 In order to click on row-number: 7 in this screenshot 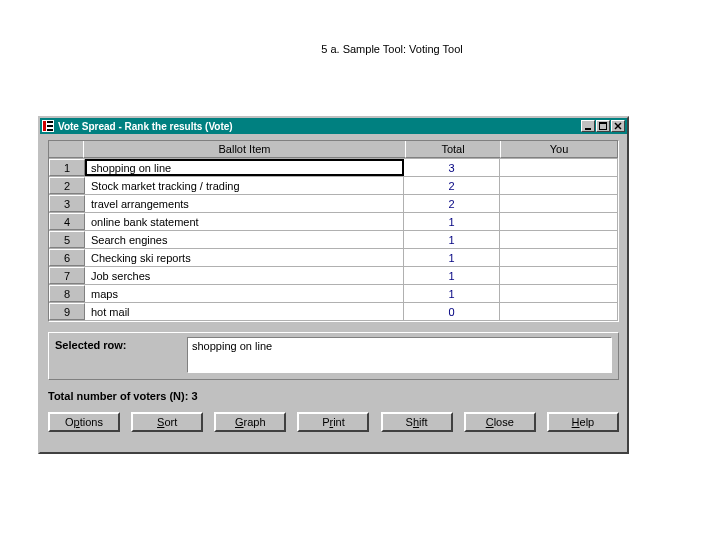, I will do `click(67, 276)`.